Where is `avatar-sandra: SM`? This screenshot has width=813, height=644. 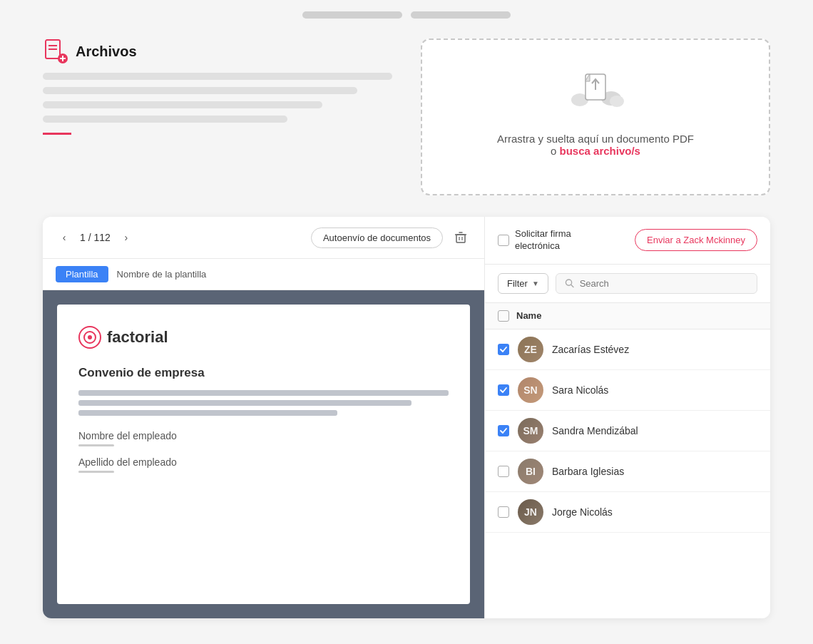 avatar-sandra: SM is located at coordinates (531, 431).